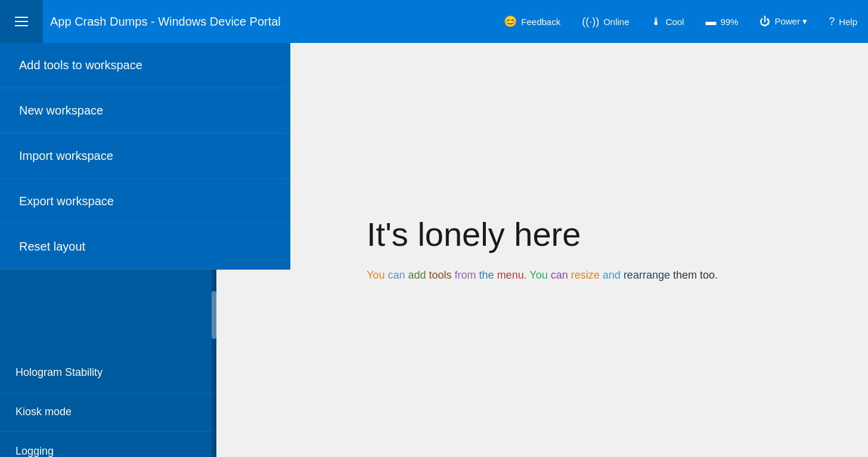 This screenshot has width=868, height=457. What do you see at coordinates (843, 21) in the screenshot?
I see `help-button: ? Help` at bounding box center [843, 21].